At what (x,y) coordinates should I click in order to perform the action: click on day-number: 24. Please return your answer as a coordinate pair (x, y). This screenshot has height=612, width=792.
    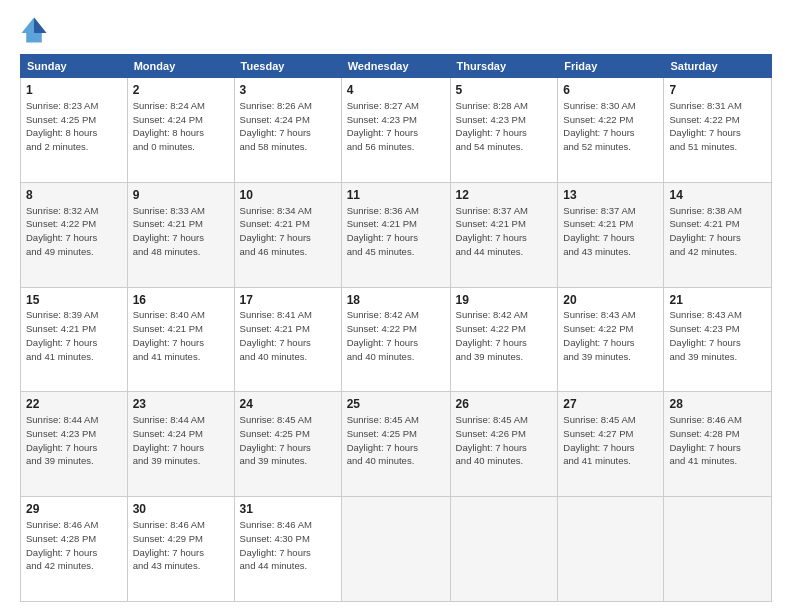
    Looking at the image, I should click on (288, 404).